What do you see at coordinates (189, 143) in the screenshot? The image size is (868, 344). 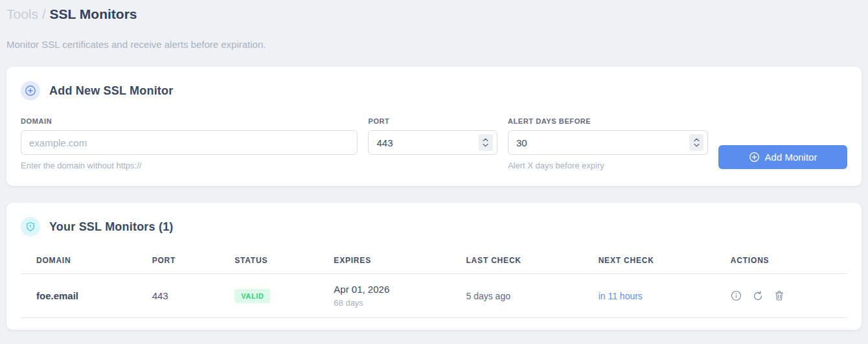 I see `domain-input` at bounding box center [189, 143].